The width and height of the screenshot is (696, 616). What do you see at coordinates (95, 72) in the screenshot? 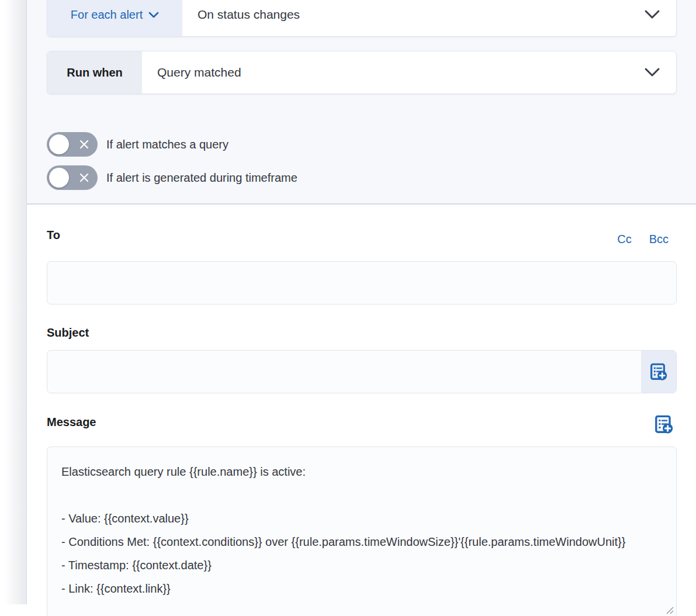
I see `run-when-label: Run when` at bounding box center [95, 72].